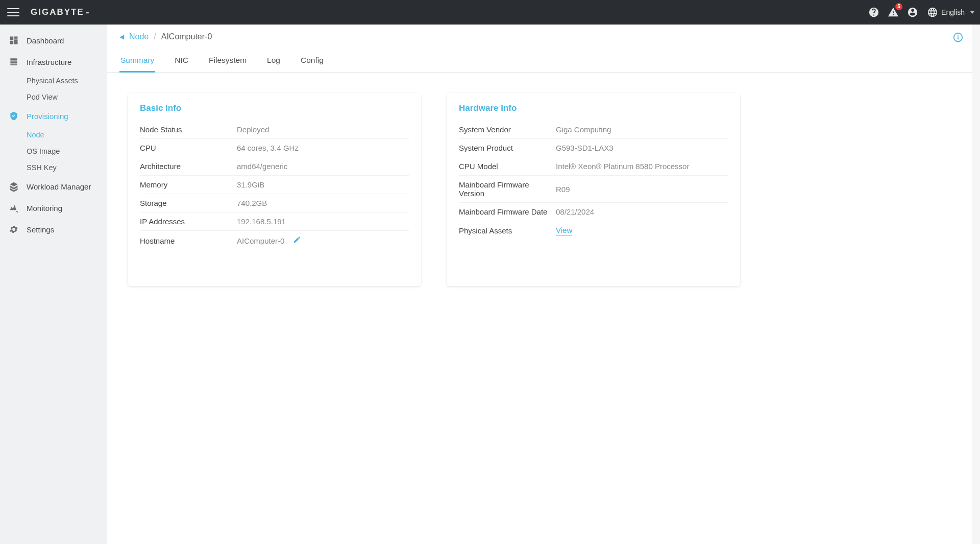 The height and width of the screenshot is (544, 980). What do you see at coordinates (13, 12) in the screenshot?
I see `menu-toggle-icon` at bounding box center [13, 12].